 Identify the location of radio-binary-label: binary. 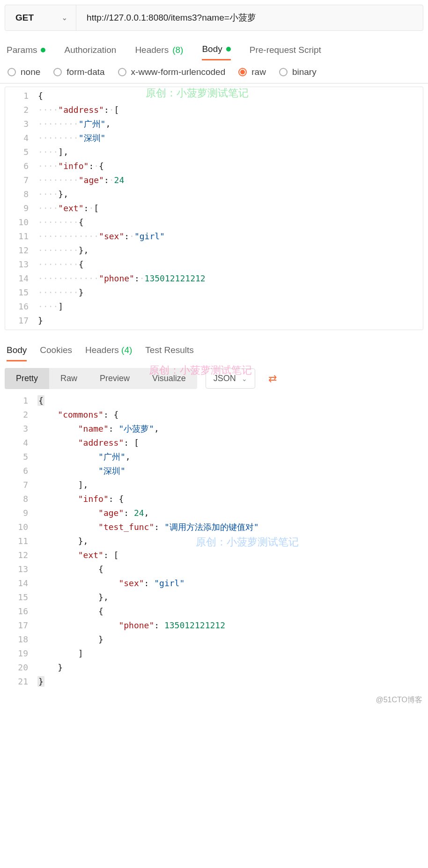
(304, 72).